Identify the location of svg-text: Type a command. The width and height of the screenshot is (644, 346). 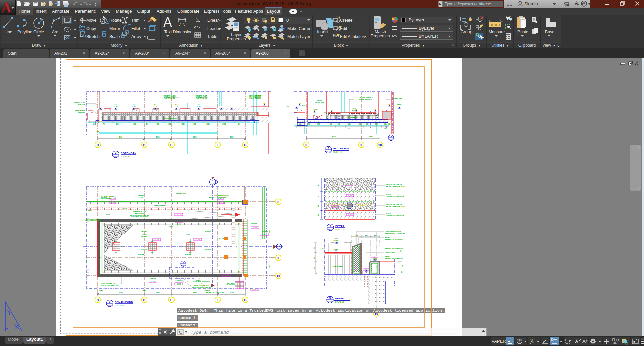
(210, 332).